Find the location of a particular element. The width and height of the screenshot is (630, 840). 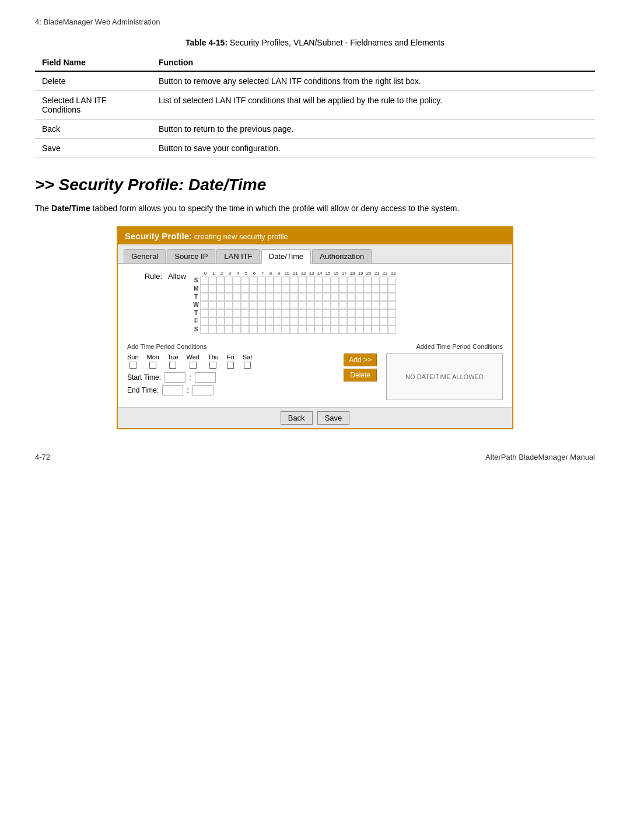

delete-button: Delete is located at coordinates (360, 375).